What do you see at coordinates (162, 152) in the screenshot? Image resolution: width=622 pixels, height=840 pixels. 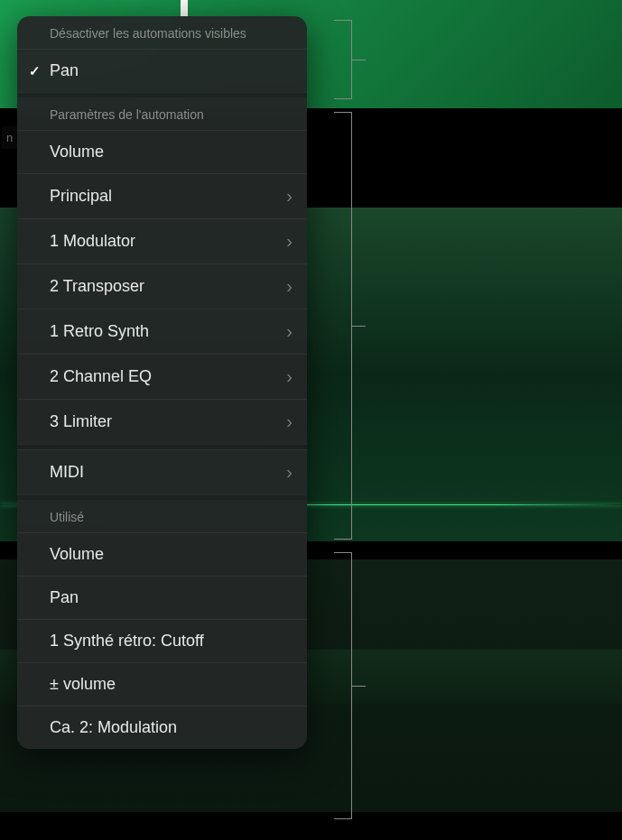 I see `menu-item-volume: Volume` at bounding box center [162, 152].